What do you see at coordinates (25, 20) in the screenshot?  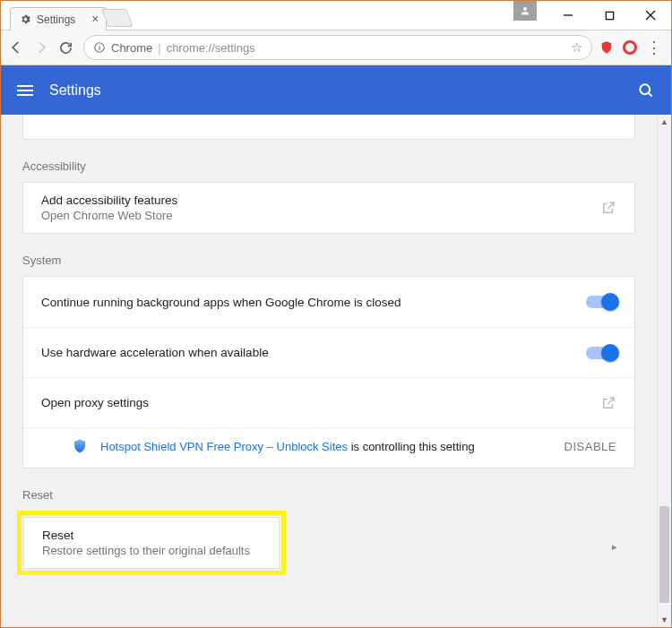 I see `gear-icon` at bounding box center [25, 20].